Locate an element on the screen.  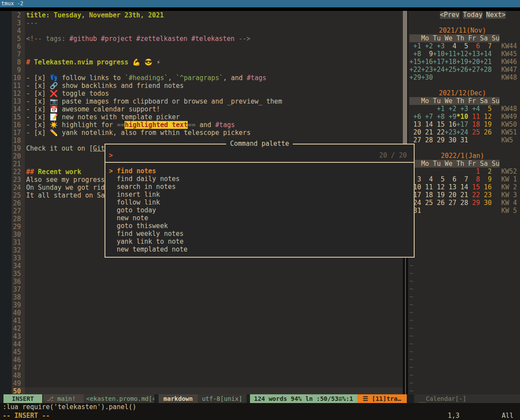
calendar-day: +2 is located at coordinates (427, 46).